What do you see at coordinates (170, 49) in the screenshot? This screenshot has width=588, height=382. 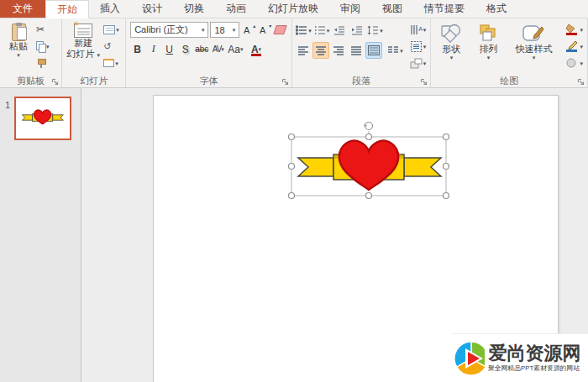 I see `underline-button: U` at bounding box center [170, 49].